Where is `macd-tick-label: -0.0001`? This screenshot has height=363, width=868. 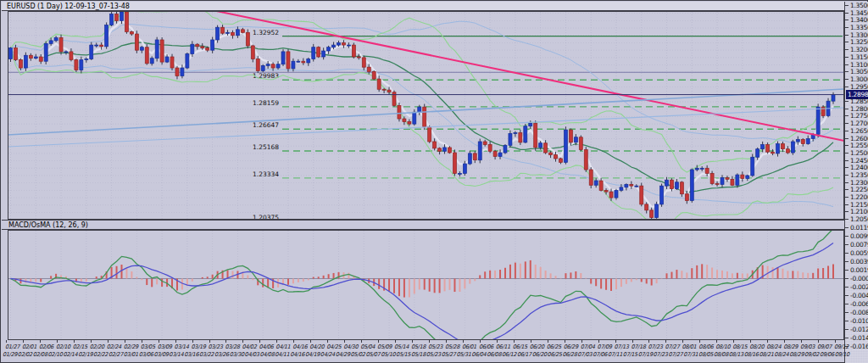
macd-tick-label: -0.0001 is located at coordinates (860, 278).